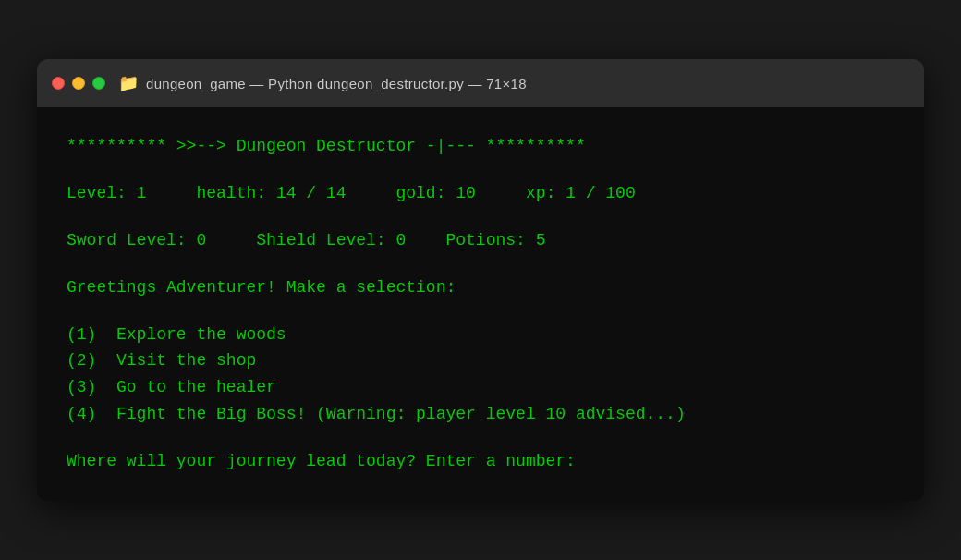 This screenshot has height=560, width=961. What do you see at coordinates (336, 83) in the screenshot?
I see `window-title: dungeon_game — Python dungeon_destructor…` at bounding box center [336, 83].